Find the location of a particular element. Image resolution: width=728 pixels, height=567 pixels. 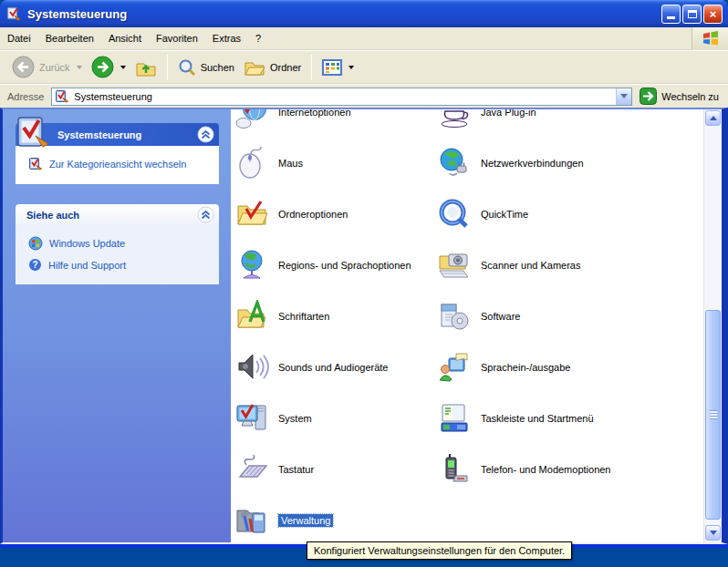

help-support-link: ? Hilfe und Support is located at coordinates (120, 264).